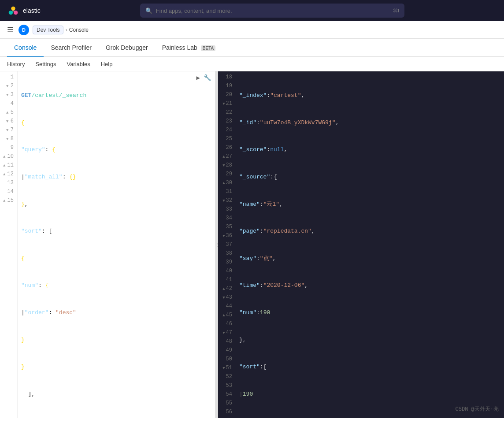 This screenshot has width=504, height=423. I want to click on out-num-21: ▼21, so click(226, 104).